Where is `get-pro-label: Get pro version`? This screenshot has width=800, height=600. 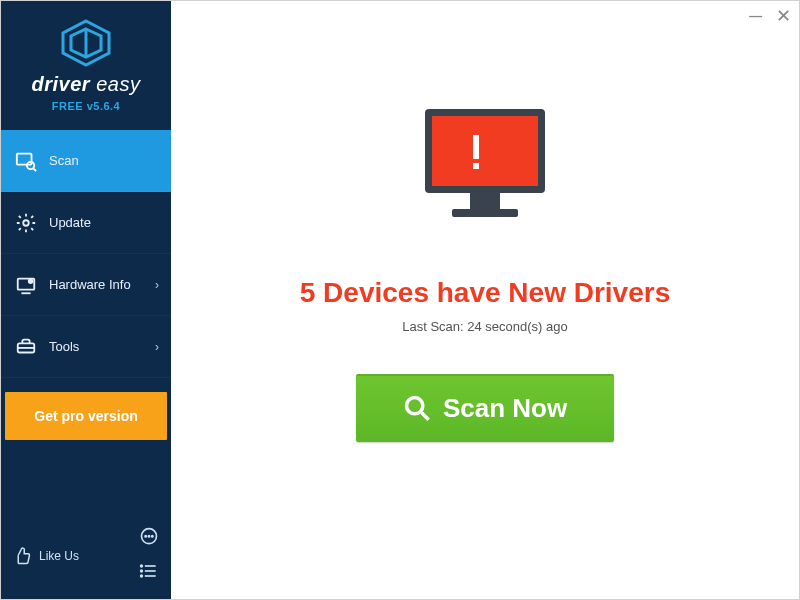 get-pro-label: Get pro version is located at coordinates (86, 416).